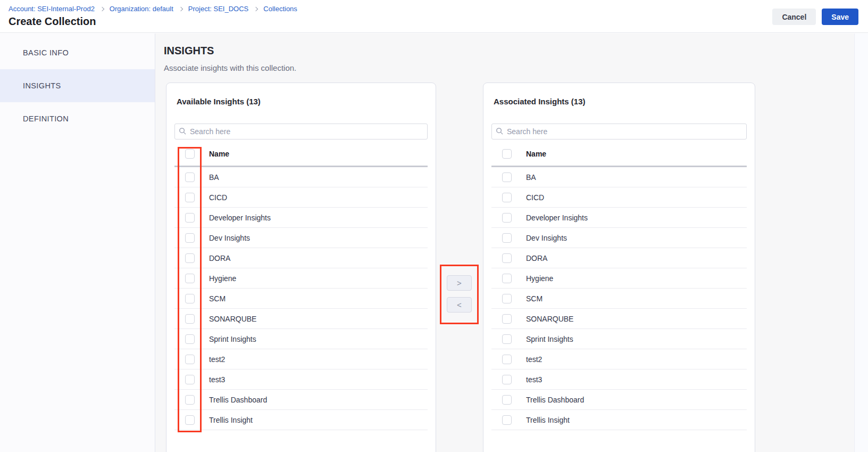 The height and width of the screenshot is (452, 868). Describe the element at coordinates (619, 177) in the screenshot. I see `table-row: BA` at that location.